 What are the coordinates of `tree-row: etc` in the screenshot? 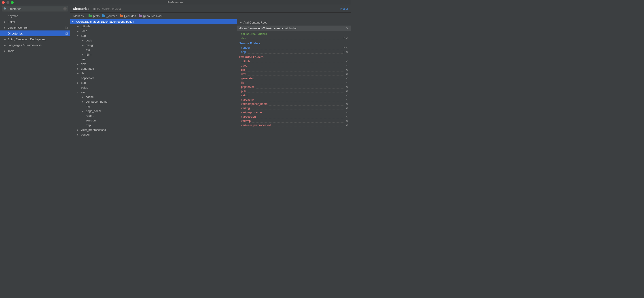 It's located at (154, 50).